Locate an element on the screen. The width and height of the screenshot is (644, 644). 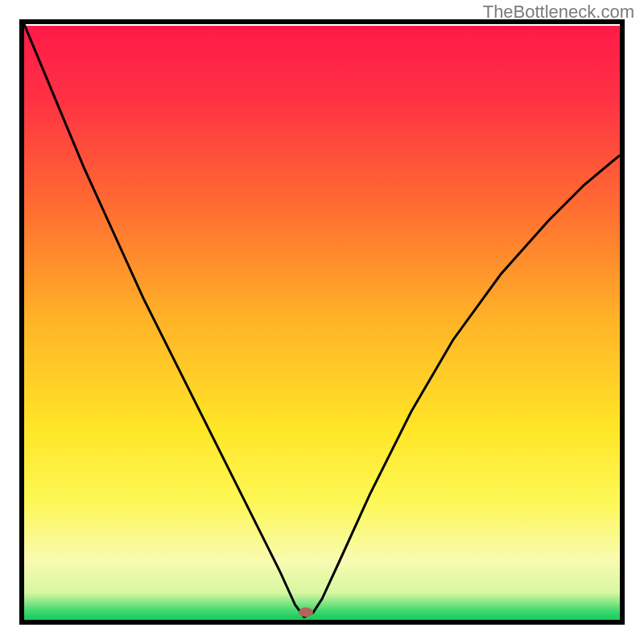
plot-top-strip is located at coordinates (322, 25).